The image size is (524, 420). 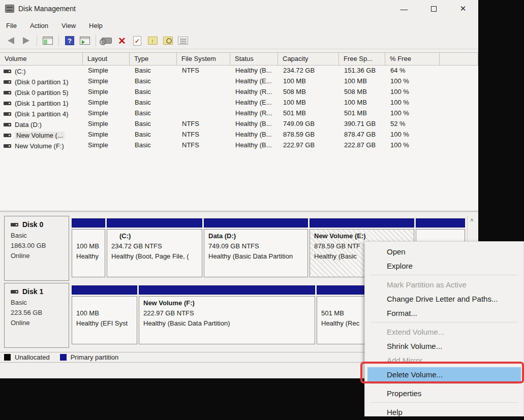 I want to click on volume-name: Data (D:), so click(x=28, y=125).